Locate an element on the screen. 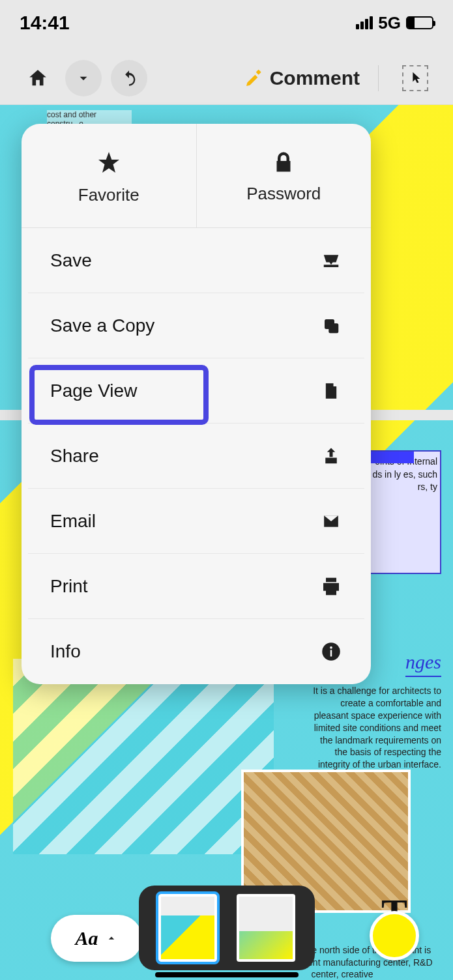 The width and height of the screenshot is (453, 980). copy-icon is located at coordinates (331, 326).